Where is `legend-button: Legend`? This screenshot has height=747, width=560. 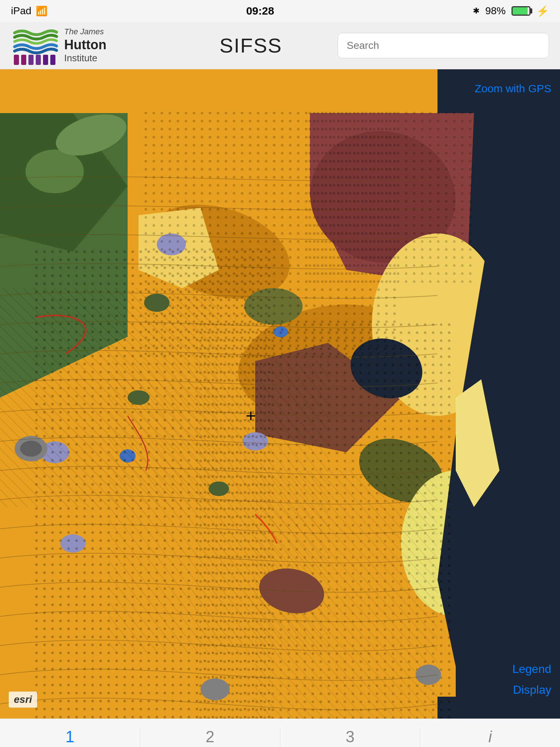 legend-button: Legend is located at coordinates (532, 669).